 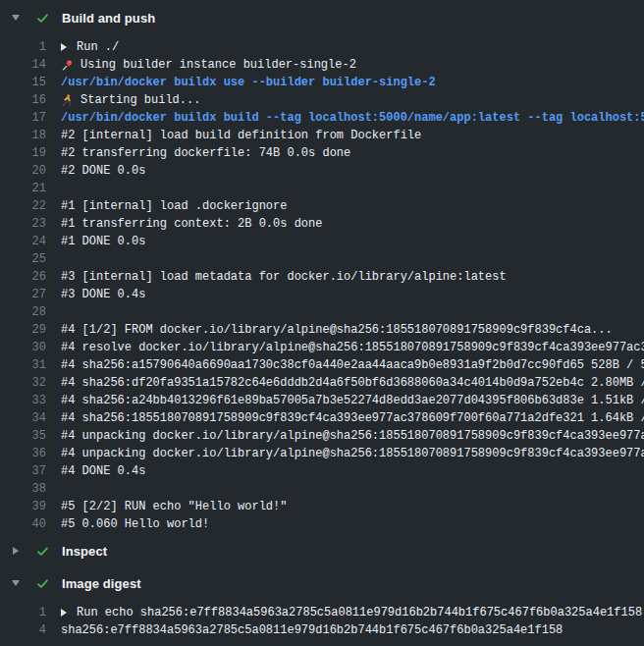 I want to click on log-line: 1Run echo sha256:e7ff8834a5963a2785c5a08…, so click(x=322, y=613).